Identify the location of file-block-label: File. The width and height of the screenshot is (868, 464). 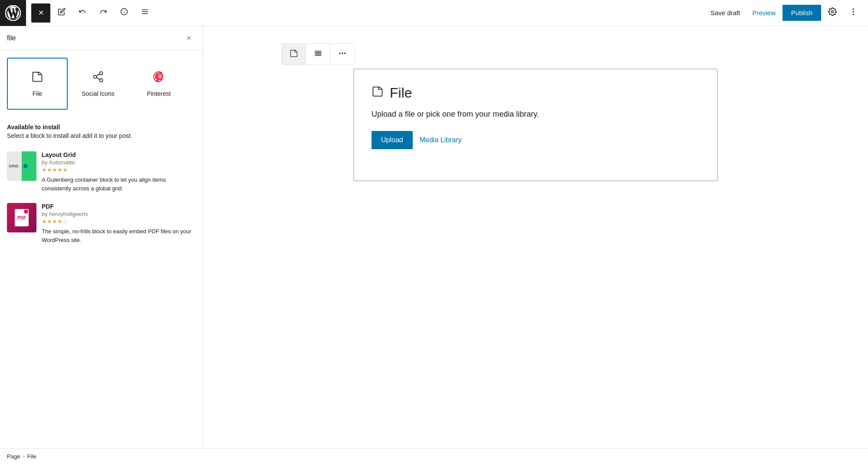
(37, 94).